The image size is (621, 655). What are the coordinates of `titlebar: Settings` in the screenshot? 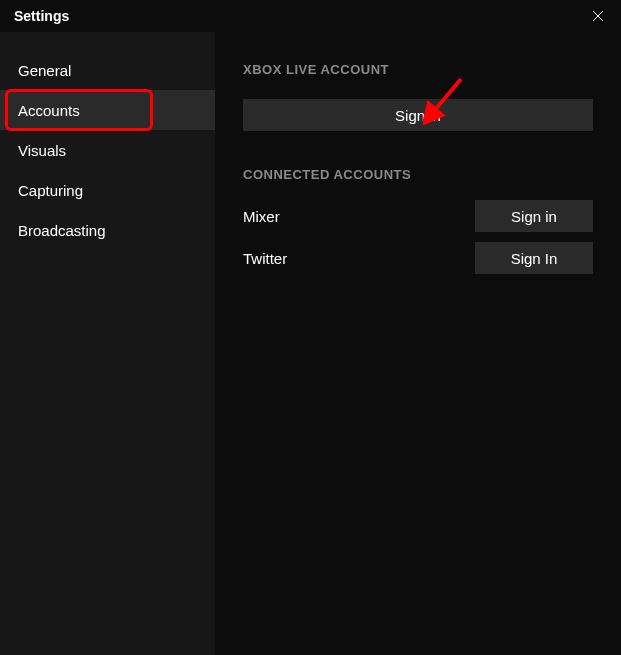 It's located at (310, 16).